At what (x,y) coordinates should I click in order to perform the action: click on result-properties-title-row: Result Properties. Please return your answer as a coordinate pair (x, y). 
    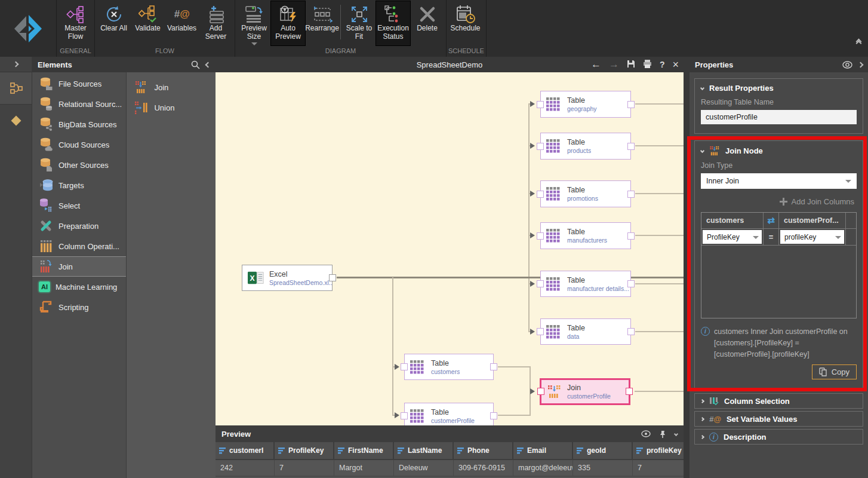
    Looking at the image, I should click on (778, 88).